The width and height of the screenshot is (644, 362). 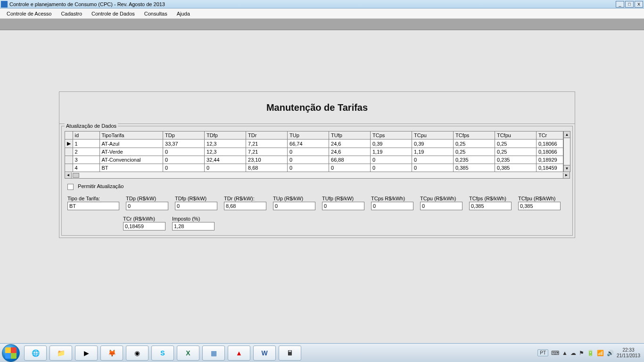 What do you see at coordinates (629, 4) in the screenshot?
I see `maximize-button: □` at bounding box center [629, 4].